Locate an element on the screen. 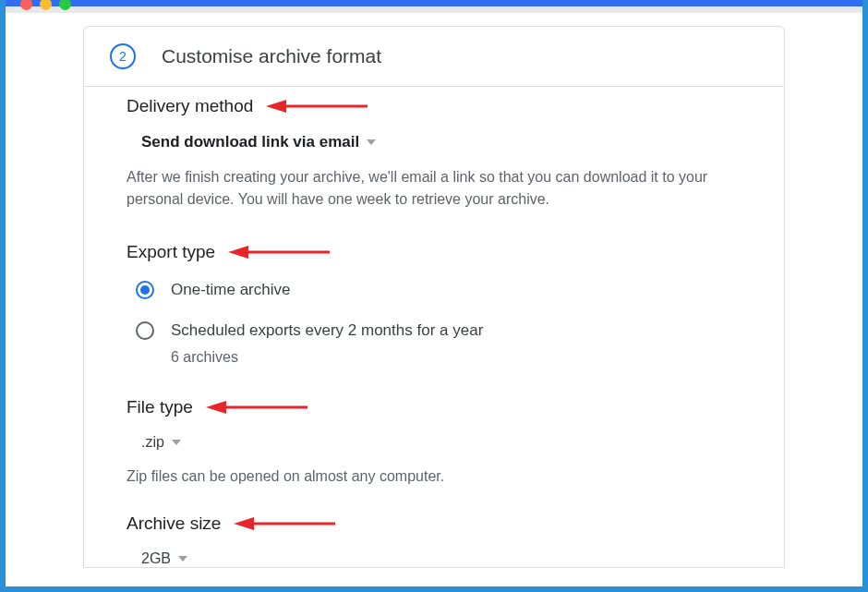 The image size is (868, 592). delivery-method-label: Delivery method is located at coordinates (434, 106).